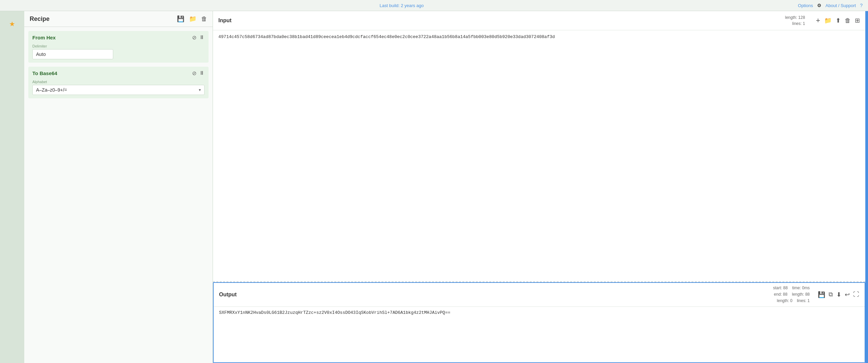 This screenshot has width=868, height=363. Describe the element at coordinates (192, 19) in the screenshot. I see `recipe-header-icons: 💾 📁 🗑` at that location.